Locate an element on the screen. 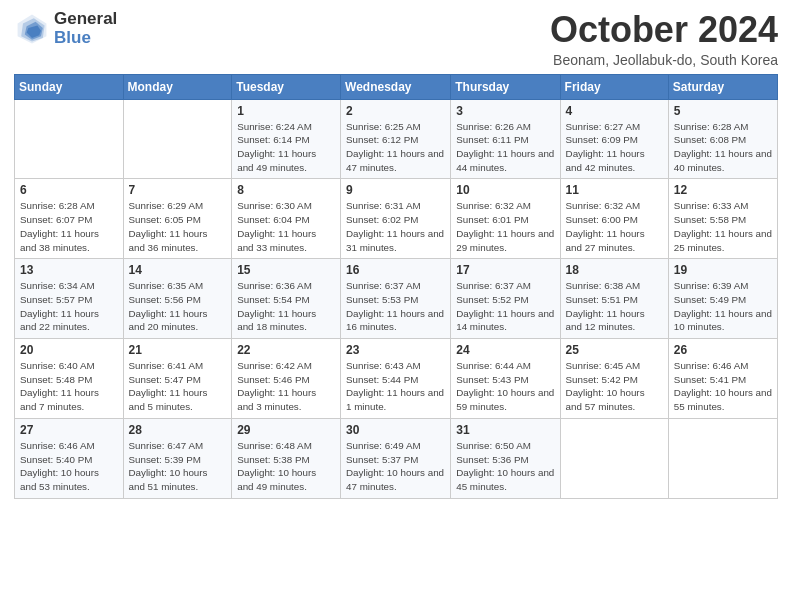  calendar-cell: 14Sunrise: 6:35 AM Sunset: 5:56 PM Dayli… is located at coordinates (178, 299).